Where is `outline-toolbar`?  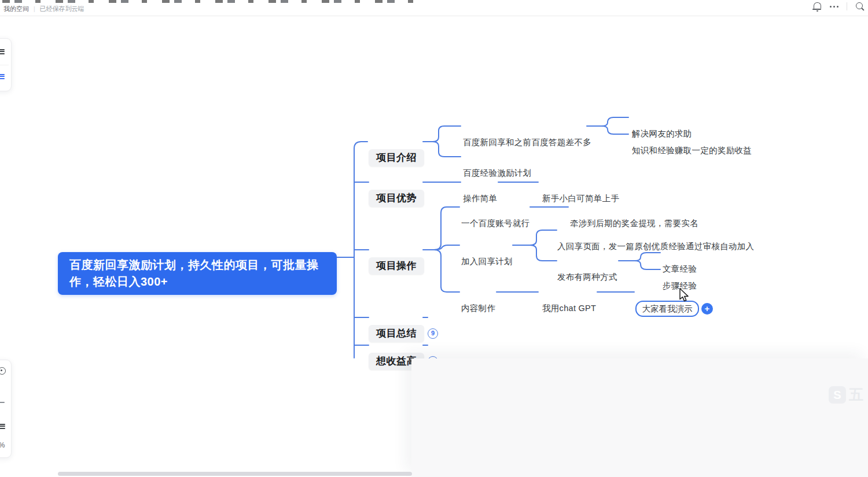
outline-toolbar is located at coordinates (6, 65).